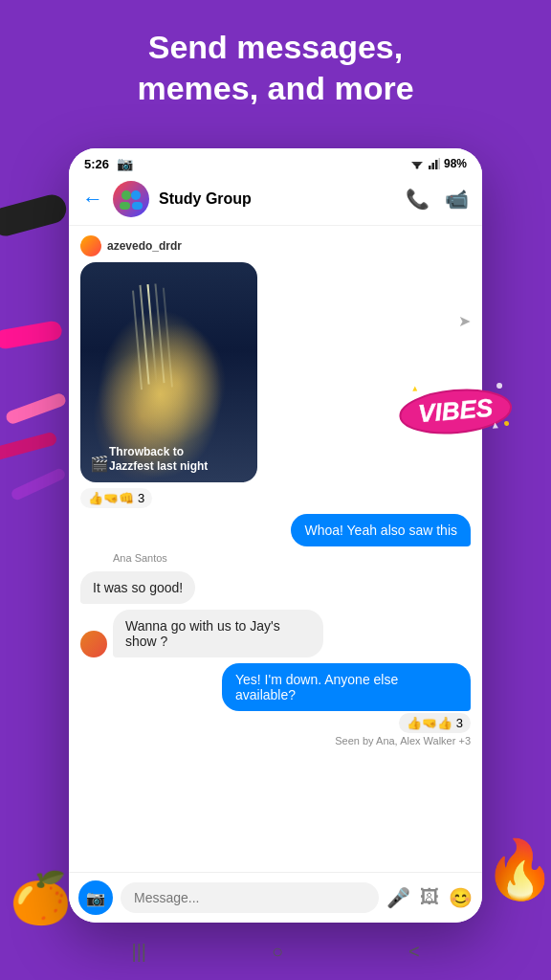  I want to click on input-bar: 📷 🎤 🖼 😊, so click(276, 898).